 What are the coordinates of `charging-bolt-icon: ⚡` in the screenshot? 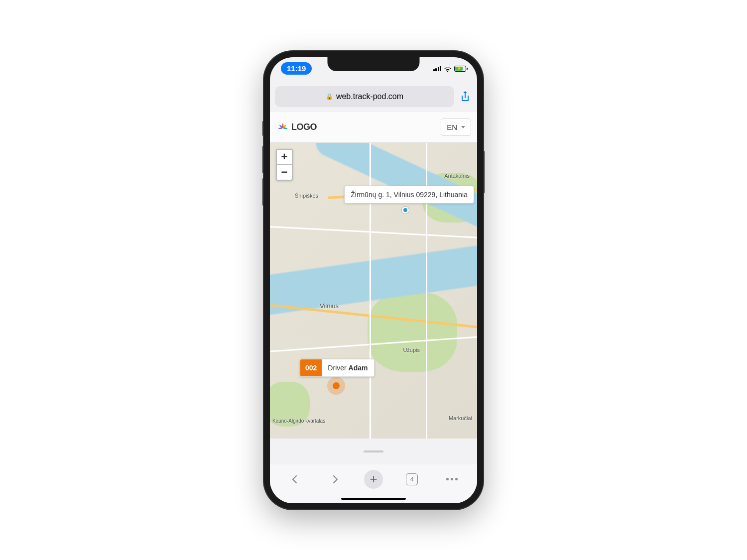 It's located at (459, 69).